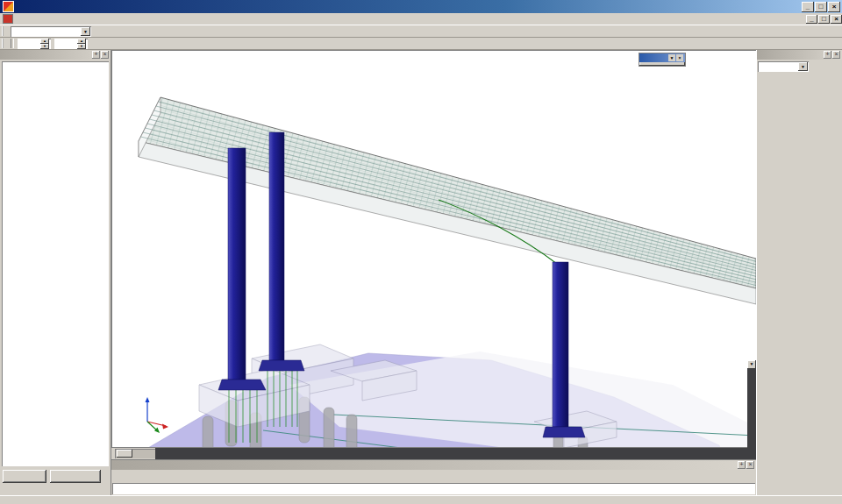 The height and width of the screenshot is (504, 842). What do you see at coordinates (783, 67) in the screenshot?
I see `properties-combo: ▼` at bounding box center [783, 67].